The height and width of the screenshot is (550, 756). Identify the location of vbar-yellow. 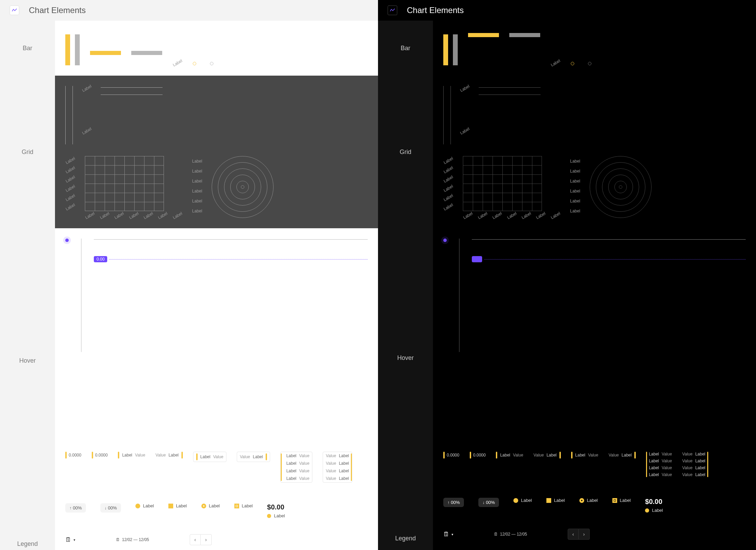
(68, 50).